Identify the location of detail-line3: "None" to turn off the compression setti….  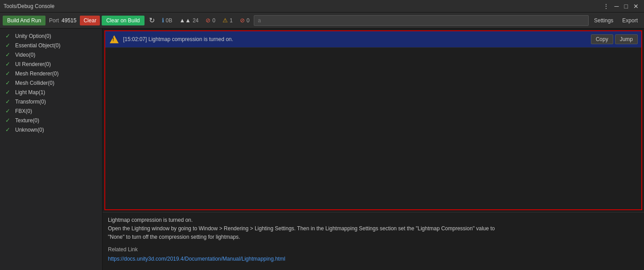
(373, 237).